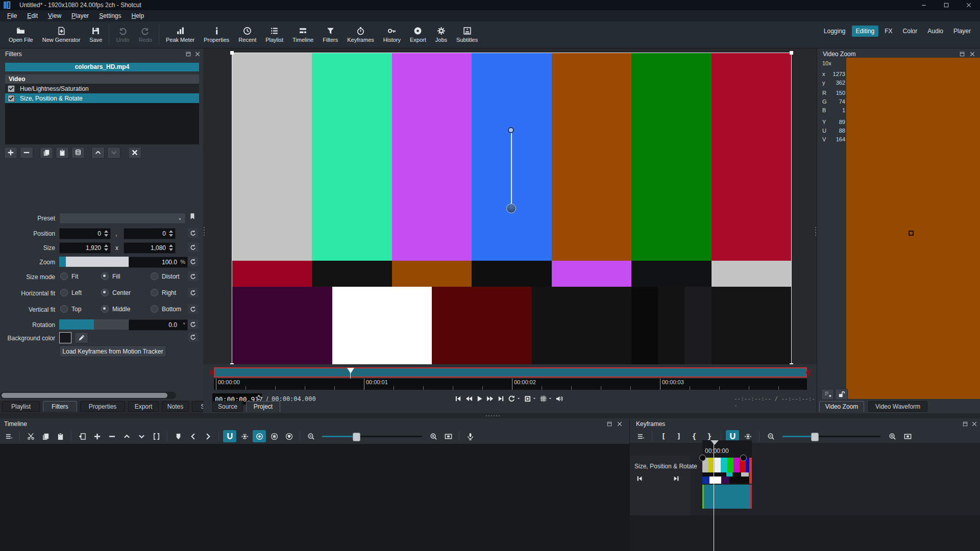 This screenshot has height=551, width=980. Describe the element at coordinates (664, 436) in the screenshot. I see `set-filter-start-button: [` at that location.